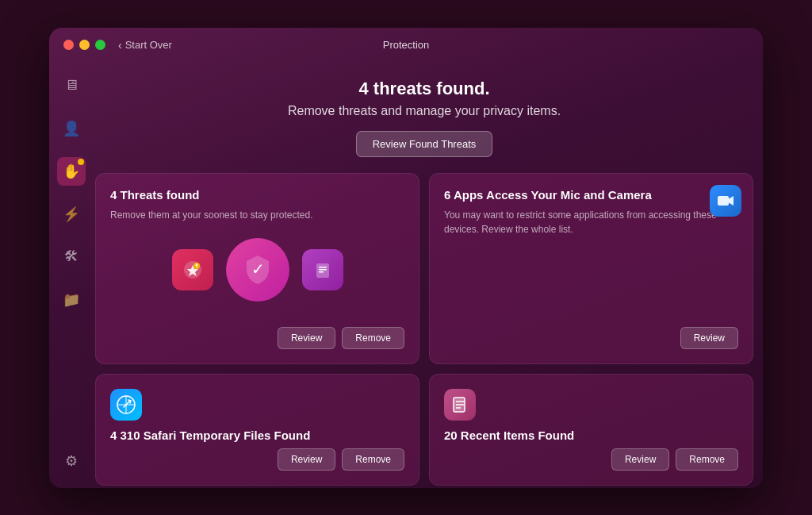 The height and width of the screenshot is (515, 812). I want to click on recent-items-review-button: Review, so click(641, 459).